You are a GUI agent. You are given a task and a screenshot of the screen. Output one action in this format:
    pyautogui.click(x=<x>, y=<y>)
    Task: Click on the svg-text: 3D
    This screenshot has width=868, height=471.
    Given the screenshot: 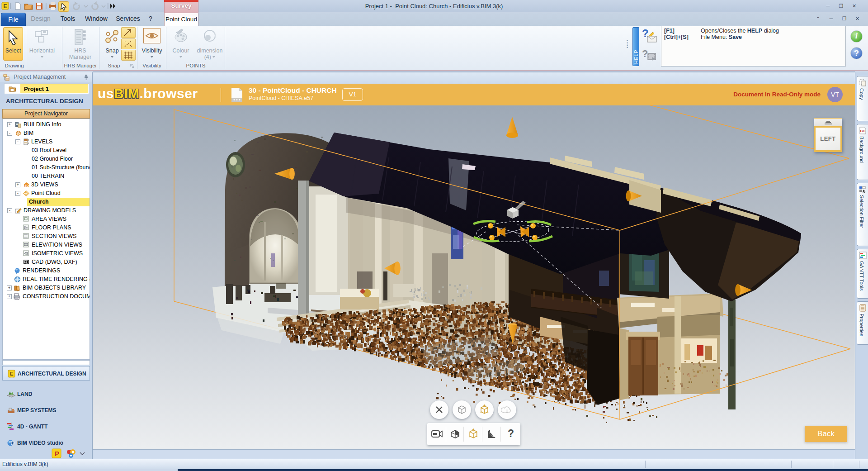 What is the action you would take?
    pyautogui.click(x=27, y=186)
    